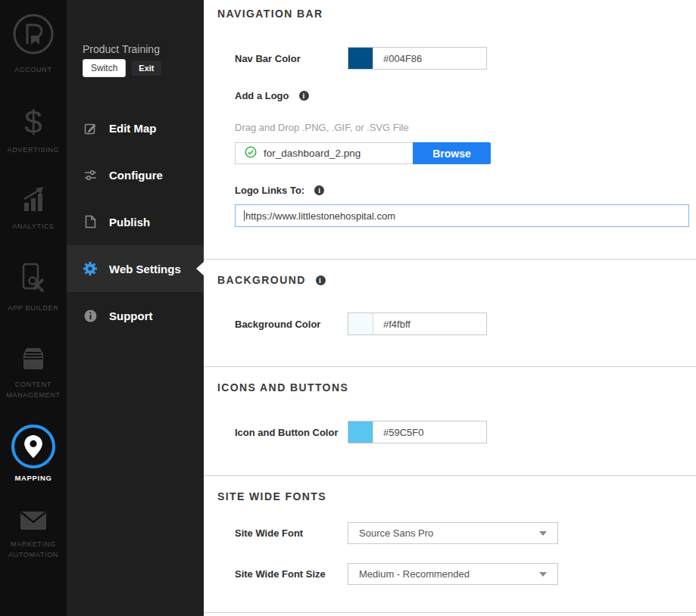  I want to click on bar-chart-icon, so click(33, 201).